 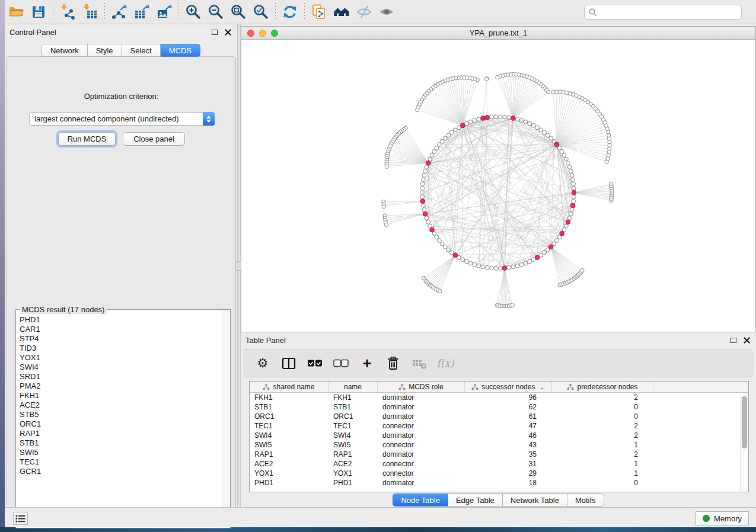 I want to click on tab-node-table: Node Table, so click(x=420, y=500).